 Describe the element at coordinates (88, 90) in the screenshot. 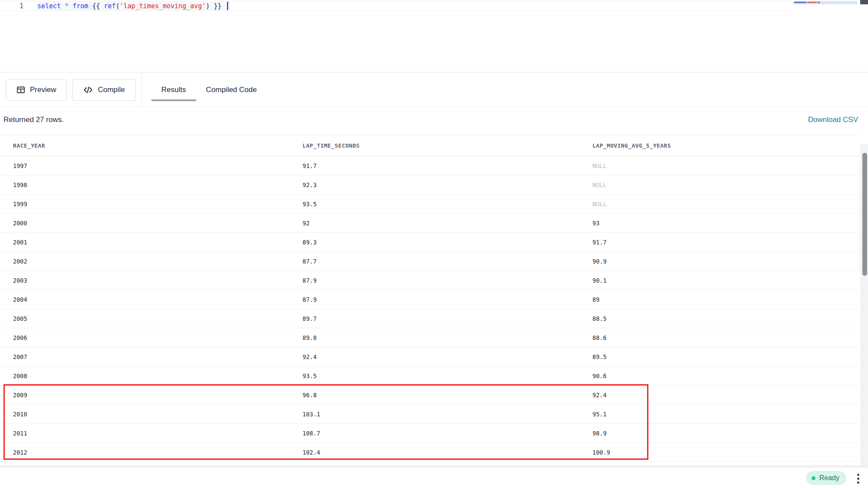

I see `code-icon` at that location.